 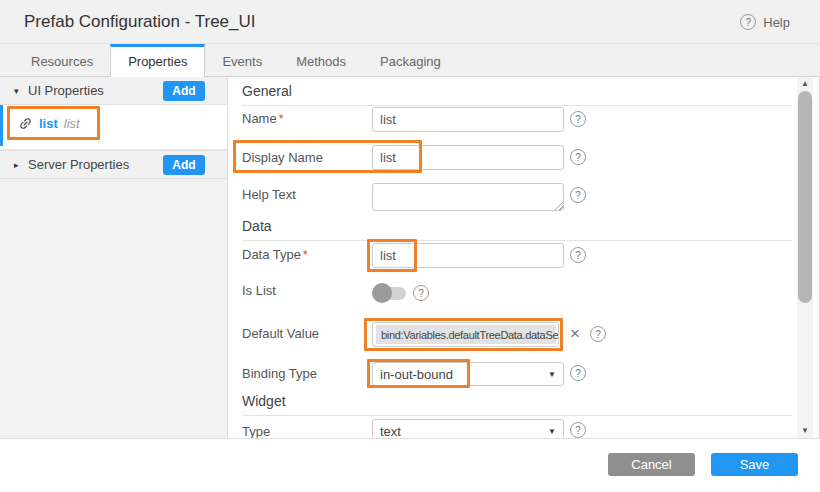 What do you see at coordinates (21, 165) in the screenshot?
I see `collapsed-triangle-icon: ▸` at bounding box center [21, 165].